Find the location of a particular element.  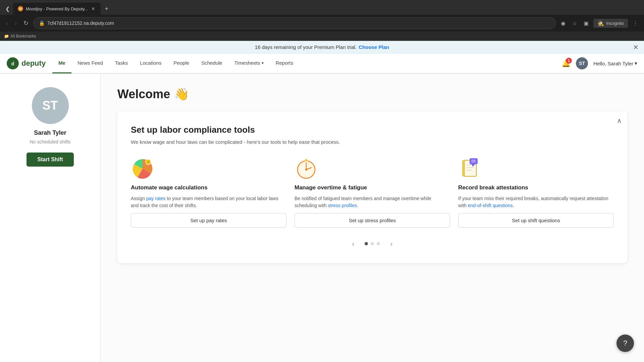

incognito-badge: 🕵 Incognito is located at coordinates (610, 23).